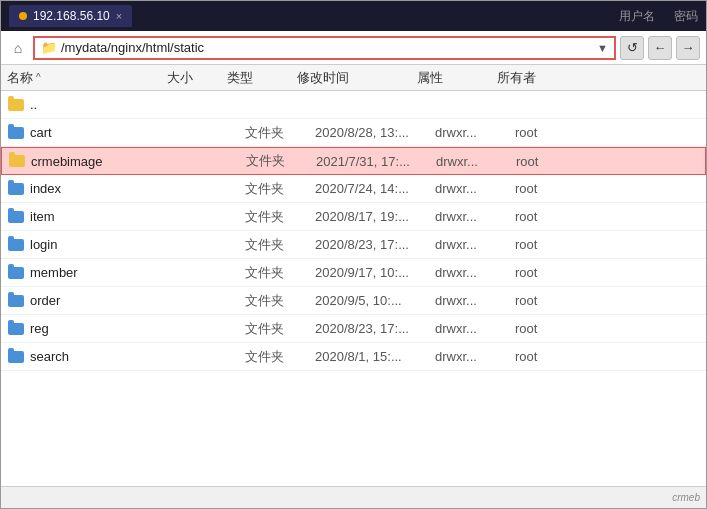 This screenshot has width=707, height=509. Describe the element at coordinates (119, 16) in the screenshot. I see `tab-close-button: ×` at that location.